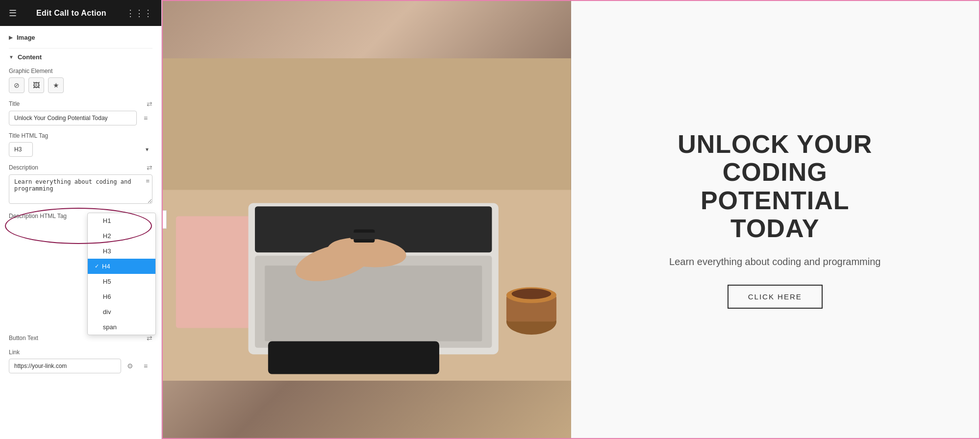 Image resolution: width=980 pixels, height=439 pixels. Describe the element at coordinates (73, 118) in the screenshot. I see `title-input` at that location.